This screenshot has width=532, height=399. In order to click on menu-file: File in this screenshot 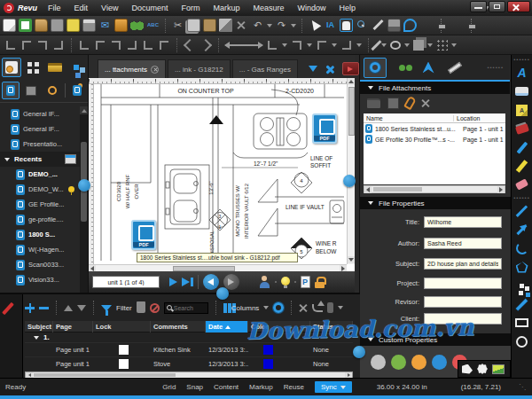, I will do `click(55, 8)`.